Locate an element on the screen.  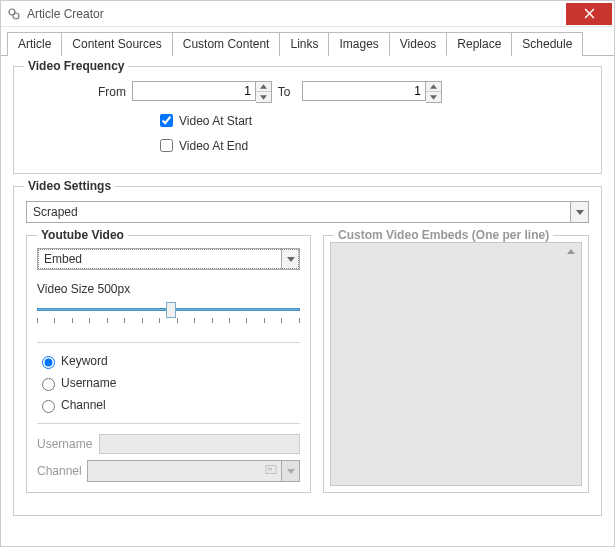
video-at-start-checkbox is located at coordinates (166, 120).